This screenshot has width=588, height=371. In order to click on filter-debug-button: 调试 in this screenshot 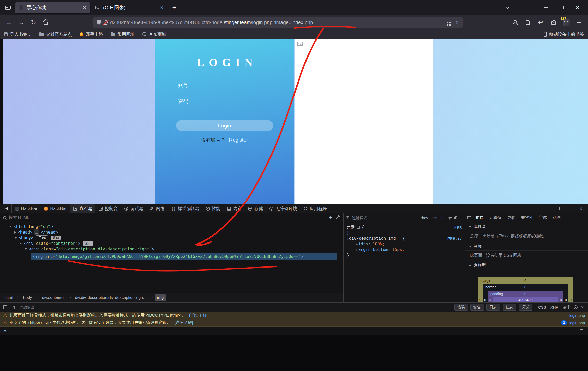, I will do `click(525, 307)`.